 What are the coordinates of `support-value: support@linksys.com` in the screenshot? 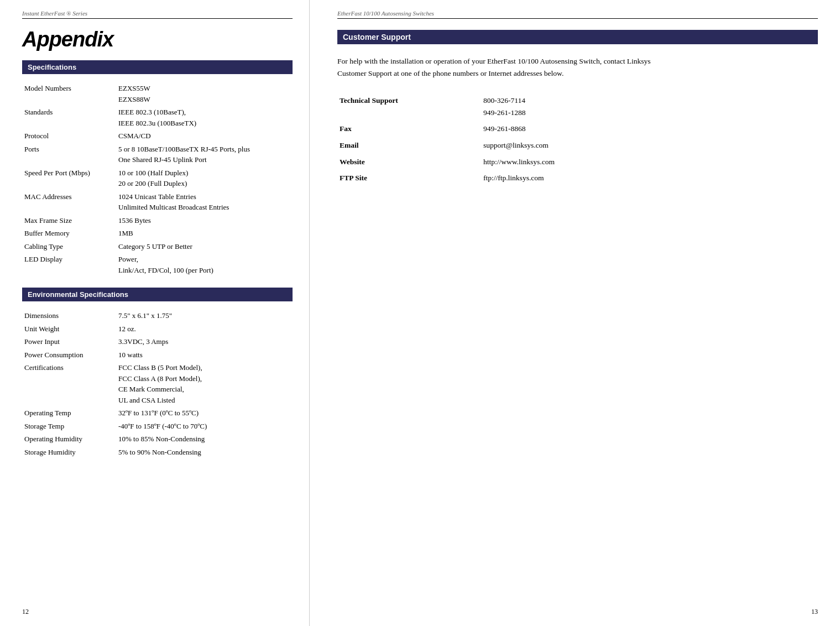 It's located at (649, 145).